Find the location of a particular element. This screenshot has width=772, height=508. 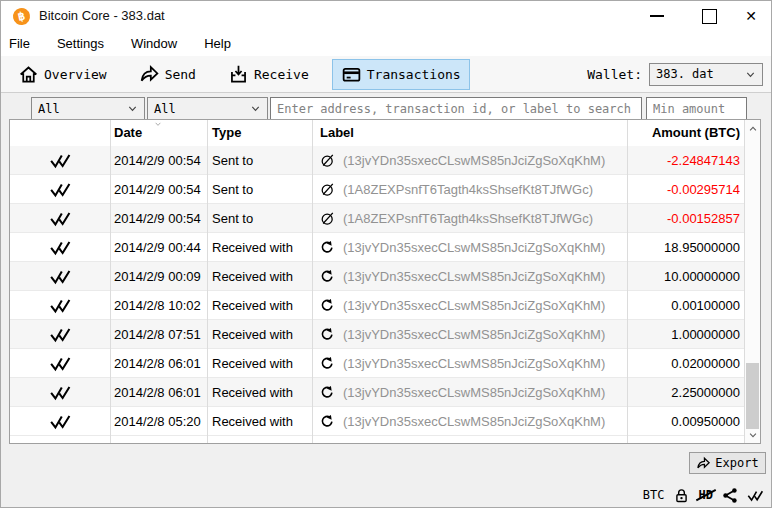

wallet-label: Wallet: is located at coordinates (614, 74).